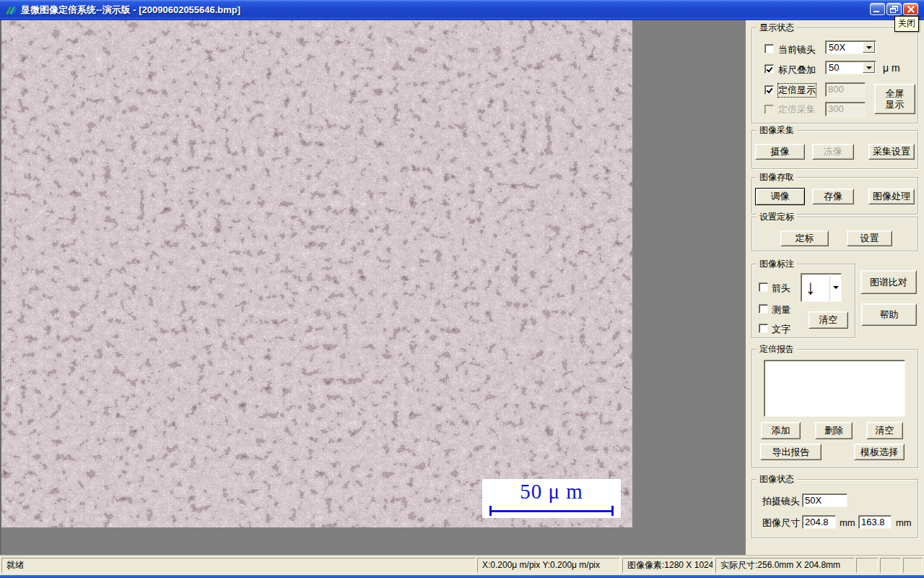  I want to click on group-image-status-title: 图像状态, so click(777, 479).